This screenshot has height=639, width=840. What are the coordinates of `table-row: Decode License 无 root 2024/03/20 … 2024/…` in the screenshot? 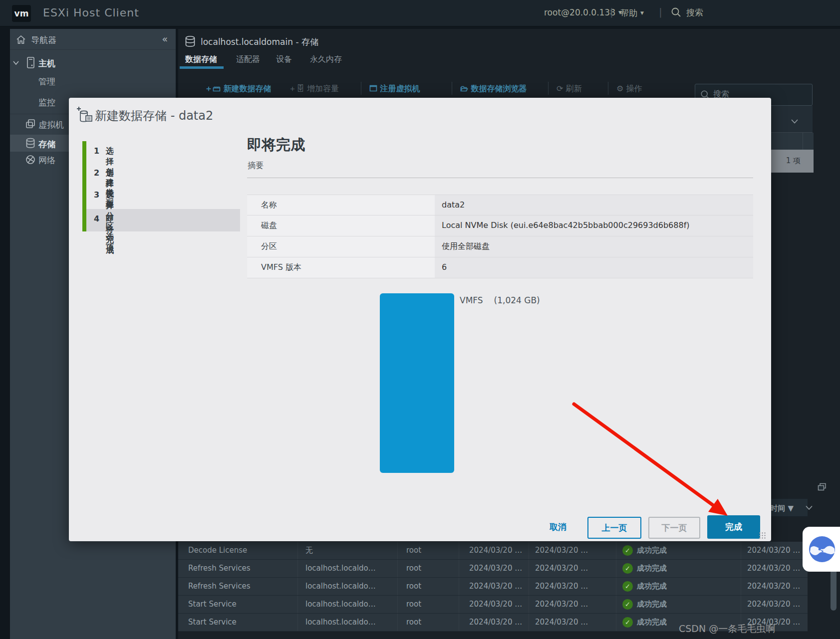 It's located at (493, 551).